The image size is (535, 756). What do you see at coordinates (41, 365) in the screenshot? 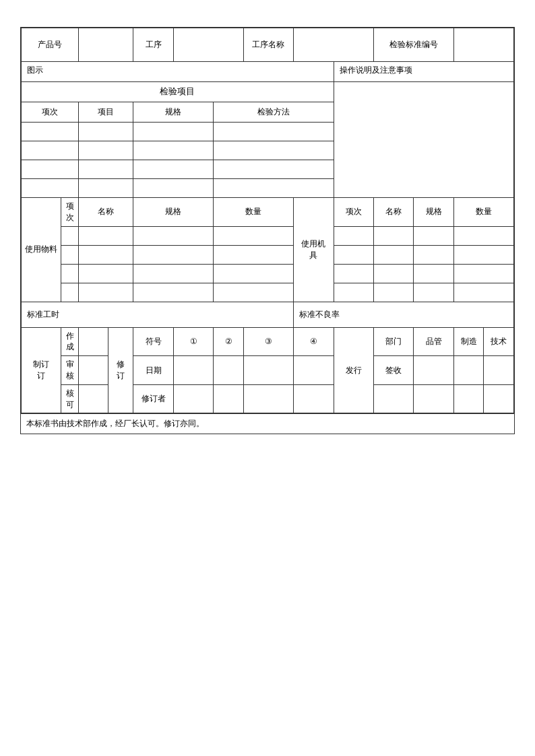
I see `revision-label-text: 制订` at bounding box center [41, 365].